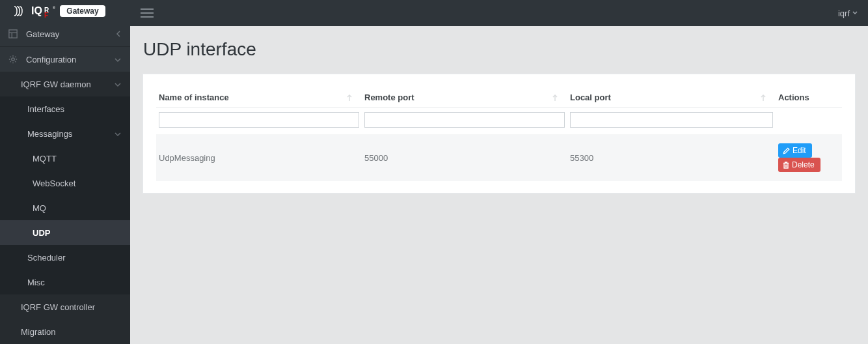  Describe the element at coordinates (809, 97) in the screenshot. I see `col-header-actions: Actions` at that location.